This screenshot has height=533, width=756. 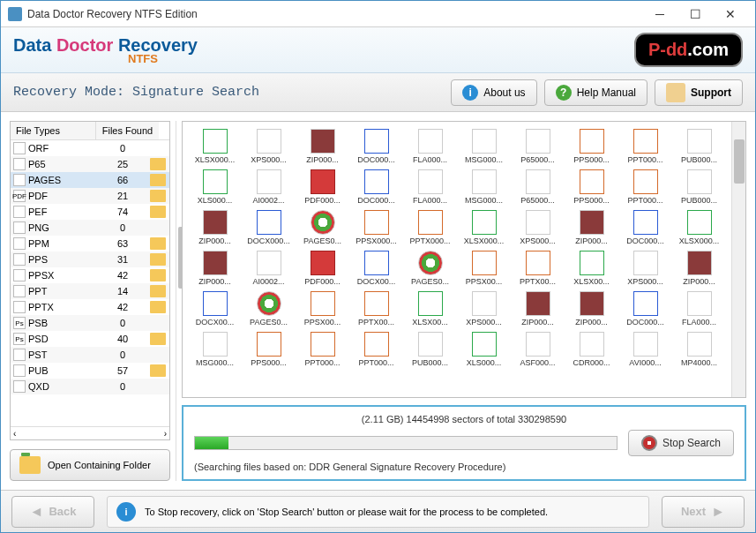 What do you see at coordinates (123, 212) in the screenshot?
I see `type-count: 74` at bounding box center [123, 212].